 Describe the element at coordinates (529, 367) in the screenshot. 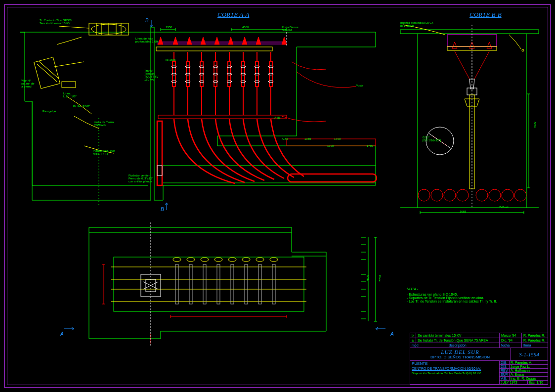

I see `role-dis-name: Jorge Paz L.` at that location.